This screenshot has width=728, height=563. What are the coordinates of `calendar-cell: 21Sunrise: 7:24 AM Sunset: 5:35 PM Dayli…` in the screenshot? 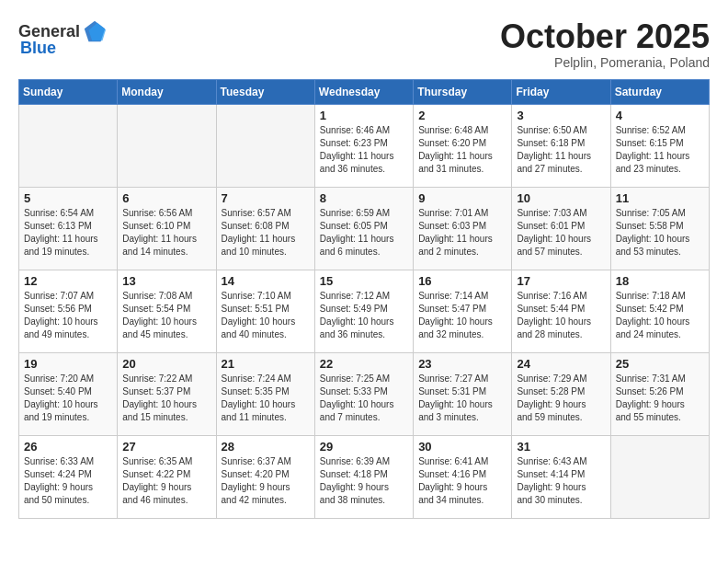 It's located at (265, 394).